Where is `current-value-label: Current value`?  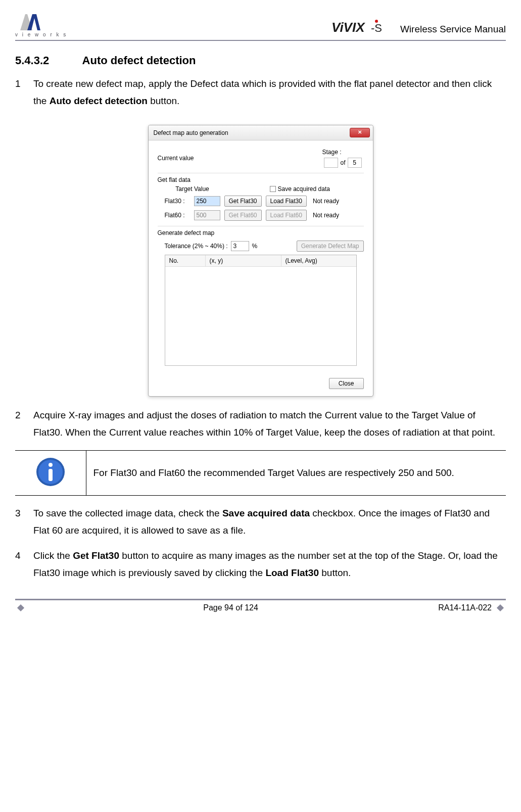 current-value-label: Current value is located at coordinates (176, 158).